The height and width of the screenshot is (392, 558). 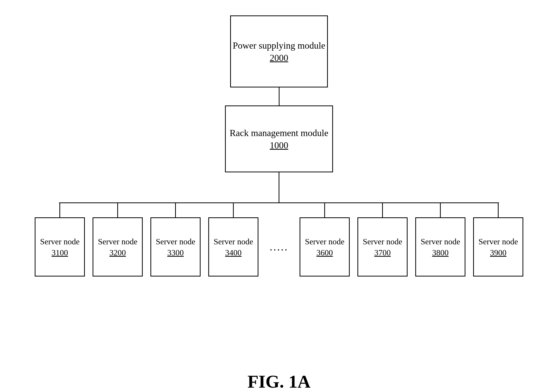 What do you see at coordinates (233, 242) in the screenshot?
I see `server-label-3400: Server node` at bounding box center [233, 242].